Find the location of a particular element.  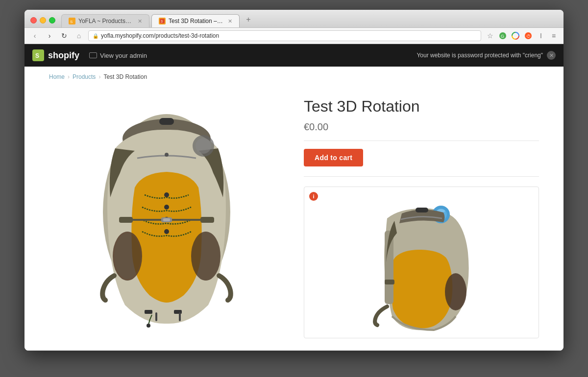

close-notice-button: ✕ is located at coordinates (551, 55).